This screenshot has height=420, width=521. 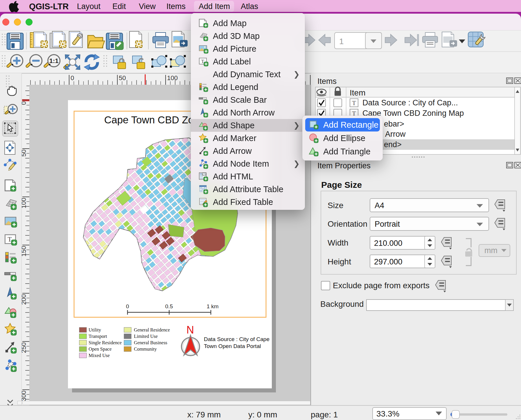 What do you see at coordinates (342, 185) in the screenshot?
I see `svg-text: Page Size` at bounding box center [342, 185].